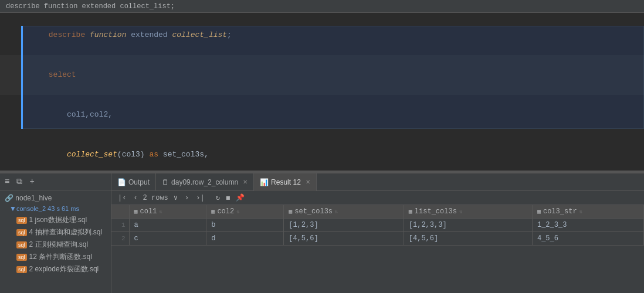 This screenshot has width=644, height=293. Describe the element at coordinates (55, 220) in the screenshot. I see `sidebar-item-sql-1: sql 1 json数据处理.sql` at that location.